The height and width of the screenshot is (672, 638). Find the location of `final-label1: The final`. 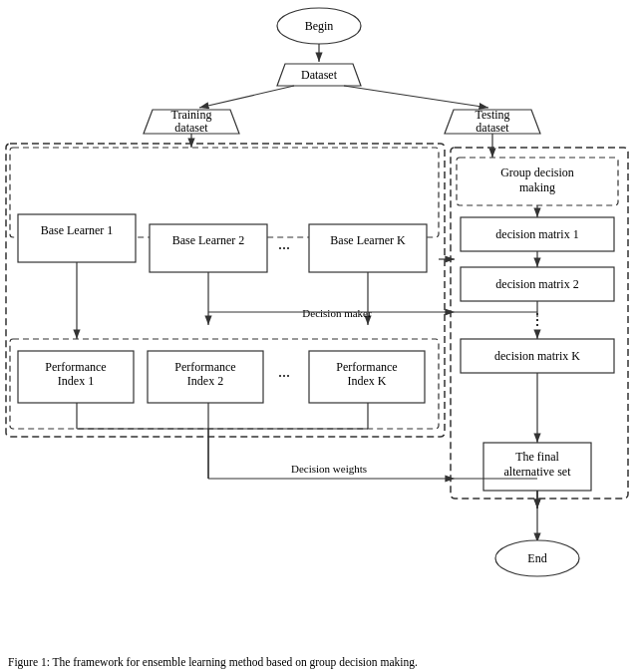

final-label1: The final is located at coordinates (537, 457).